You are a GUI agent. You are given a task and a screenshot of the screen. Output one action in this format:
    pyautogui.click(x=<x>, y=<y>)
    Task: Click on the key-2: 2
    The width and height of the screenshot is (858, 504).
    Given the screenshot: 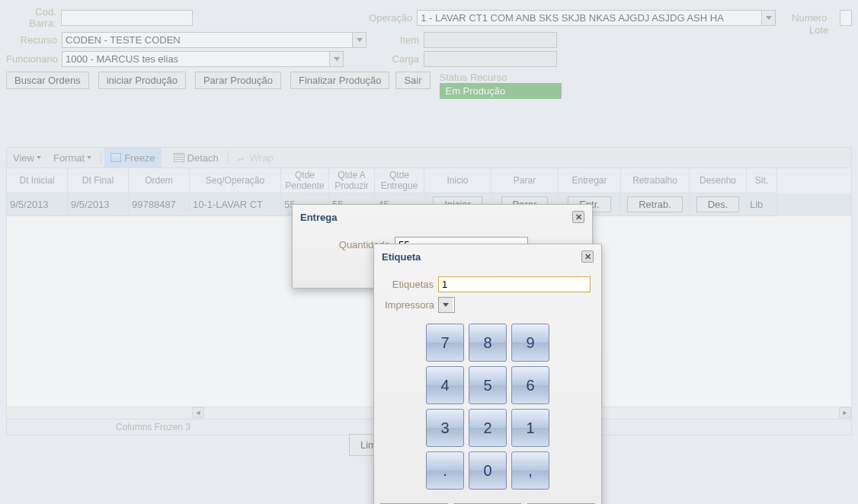 What is the action you would take?
    pyautogui.click(x=488, y=428)
    